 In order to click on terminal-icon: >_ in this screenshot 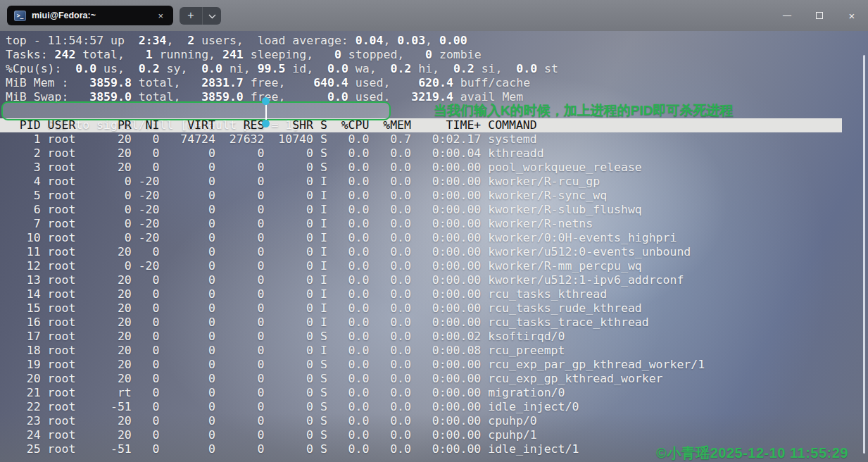, I will do `click(20, 15)`.